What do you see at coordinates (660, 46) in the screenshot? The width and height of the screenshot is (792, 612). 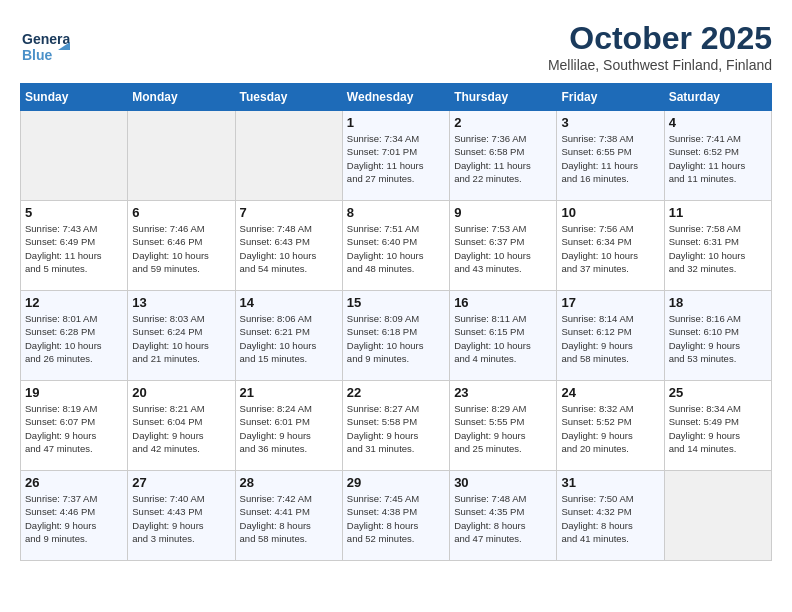 I see `title-area: October 2025 Mellilae, Southwest Finland…` at bounding box center [660, 46].